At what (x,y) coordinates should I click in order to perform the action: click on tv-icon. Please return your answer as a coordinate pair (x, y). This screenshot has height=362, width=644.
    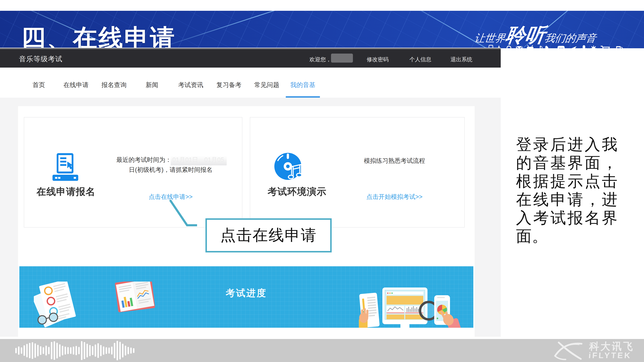
    Looking at the image, I should click on (530, 47).